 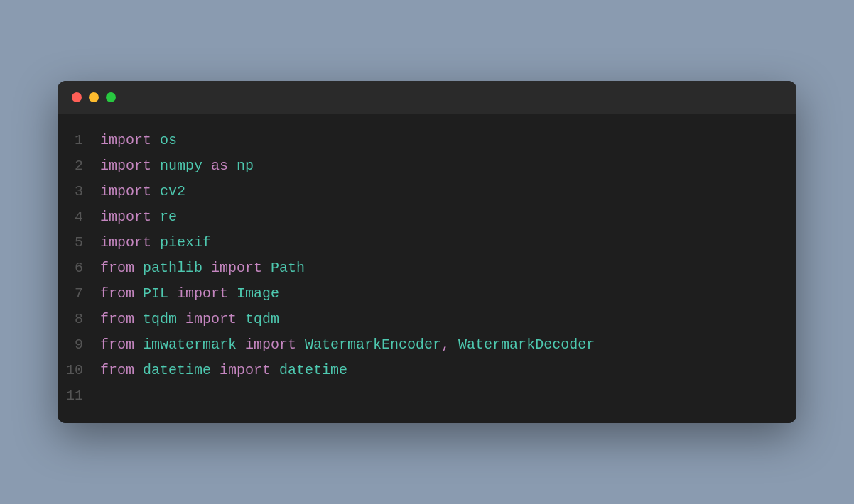 What do you see at coordinates (173, 192) in the screenshot?
I see `module-token: cv2` at bounding box center [173, 192].